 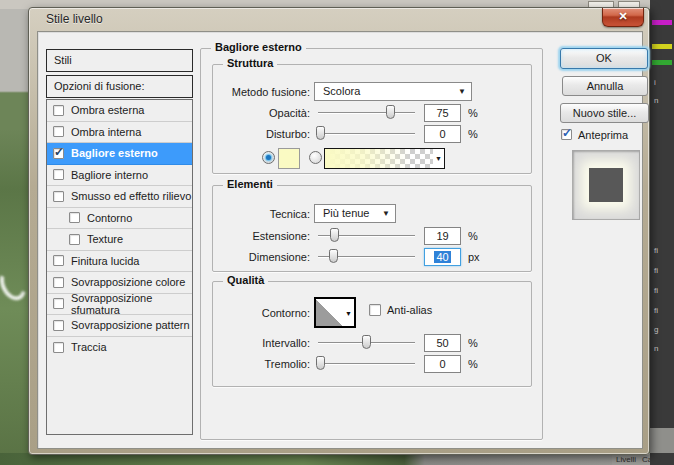 I want to click on check-icon: ✓, so click(x=59, y=152).